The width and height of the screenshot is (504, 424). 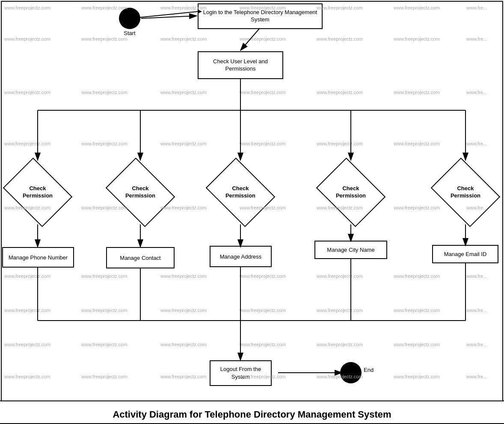 I want to click on diamond1-wrapper: CheckPermission, so click(x=38, y=192).